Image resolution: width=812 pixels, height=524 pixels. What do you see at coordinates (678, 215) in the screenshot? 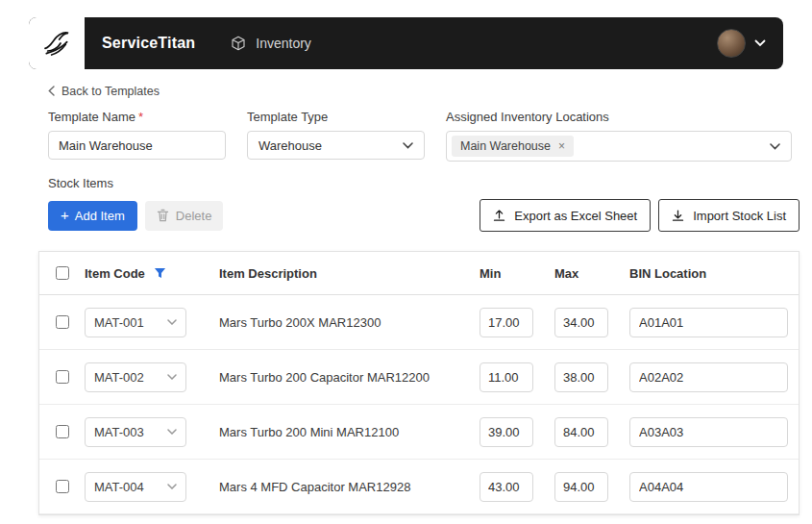
I see `download-icon` at bounding box center [678, 215].